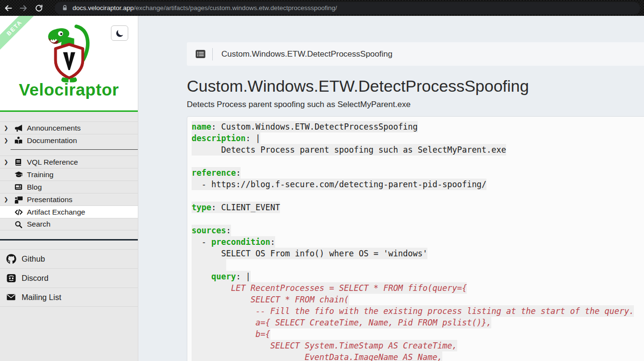  What do you see at coordinates (69, 140) in the screenshot?
I see `sidebar-item-documentation: Documentation` at bounding box center [69, 140].